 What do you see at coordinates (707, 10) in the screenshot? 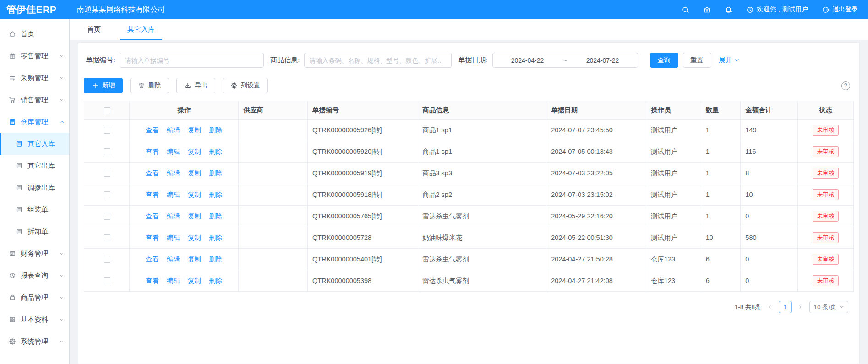
I see `tenant-icon` at bounding box center [707, 10].